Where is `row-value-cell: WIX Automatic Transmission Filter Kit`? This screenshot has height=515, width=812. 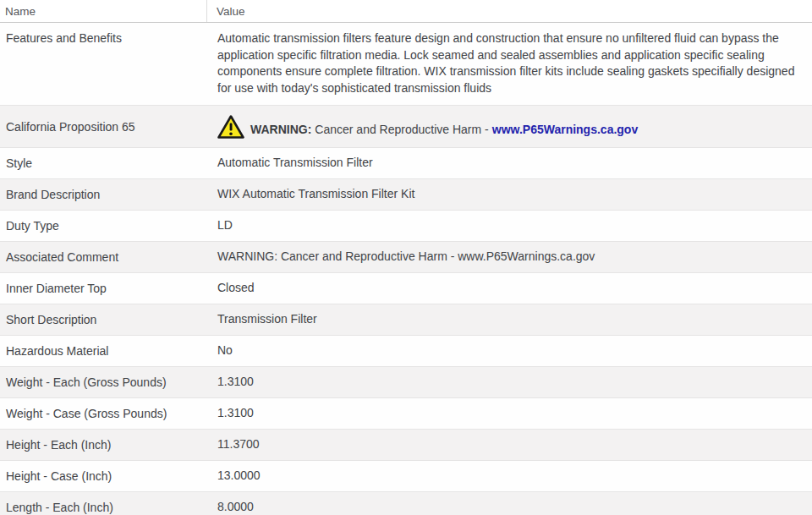 row-value-cell: WIX Automatic Transmission Filter Kit is located at coordinates (509, 194).